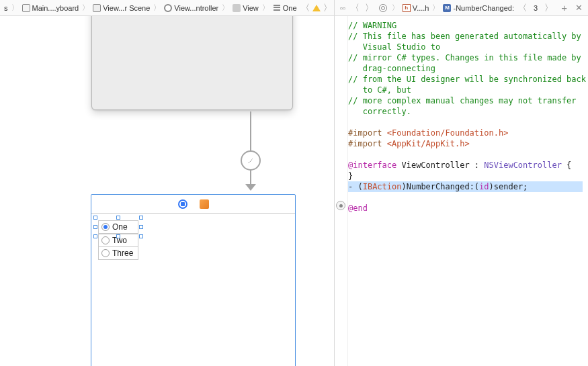 Image resolution: width=588 pixels, height=366 pixels. I want to click on crumb-one: One, so click(285, 8).